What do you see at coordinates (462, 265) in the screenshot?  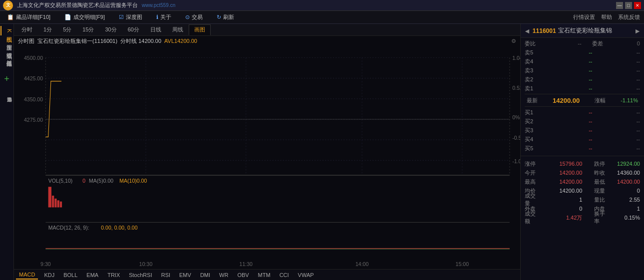 I see `svg-text: 15:00` at bounding box center [462, 265].